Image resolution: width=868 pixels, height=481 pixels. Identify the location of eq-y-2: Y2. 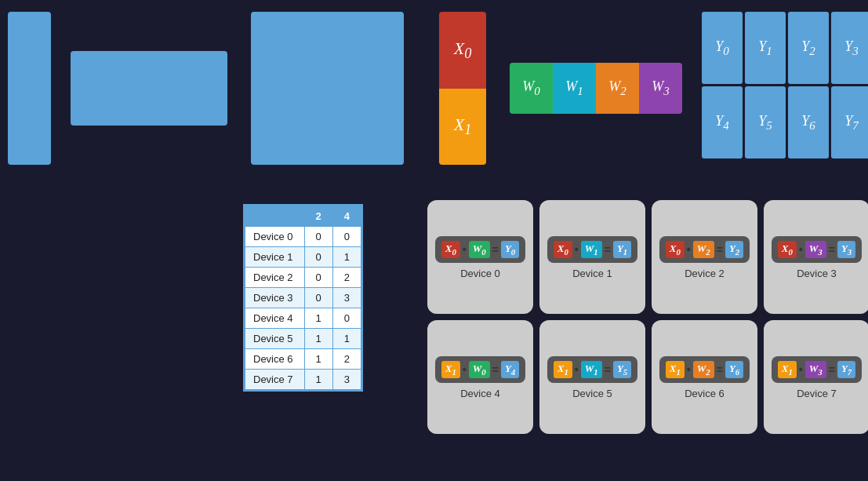
(734, 250).